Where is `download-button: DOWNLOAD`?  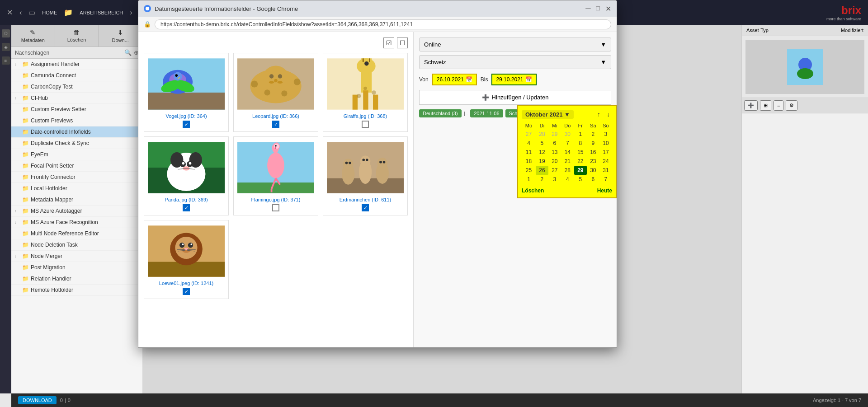 download-button: DOWNLOAD is located at coordinates (37, 400).